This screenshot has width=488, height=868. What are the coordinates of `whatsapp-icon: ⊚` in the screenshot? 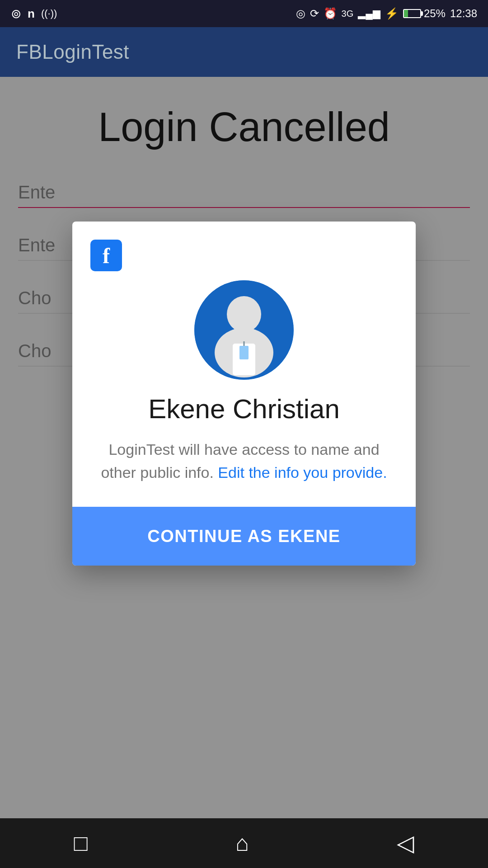 It's located at (16, 14).